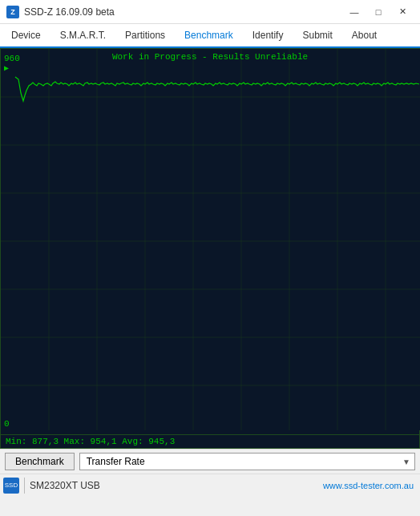 Image resolution: width=420 pixels, height=516 pixels. I want to click on benchmark-line, so click(217, 89).